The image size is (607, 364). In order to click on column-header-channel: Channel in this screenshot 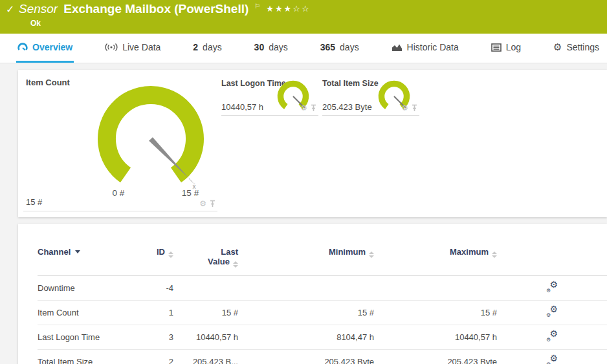, I will do `click(86, 261)`.